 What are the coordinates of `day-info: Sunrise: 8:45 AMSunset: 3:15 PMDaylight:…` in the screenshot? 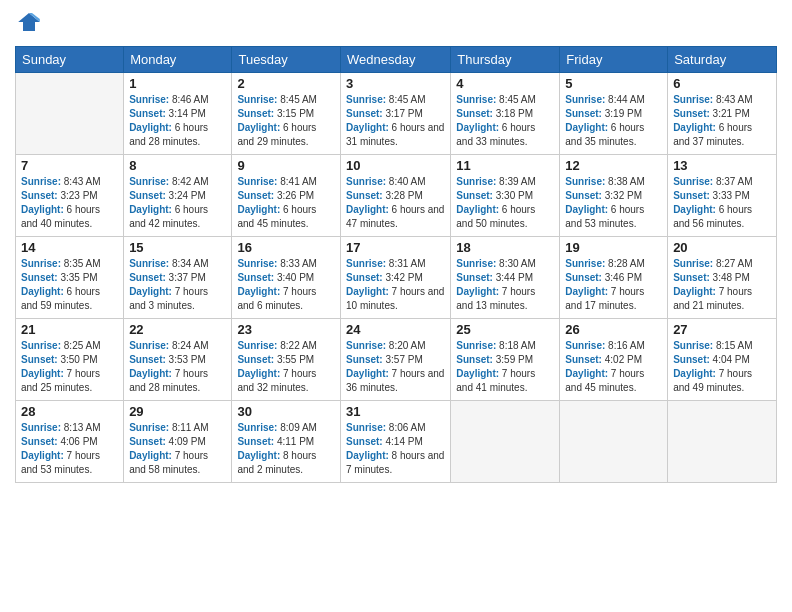 It's located at (286, 121).